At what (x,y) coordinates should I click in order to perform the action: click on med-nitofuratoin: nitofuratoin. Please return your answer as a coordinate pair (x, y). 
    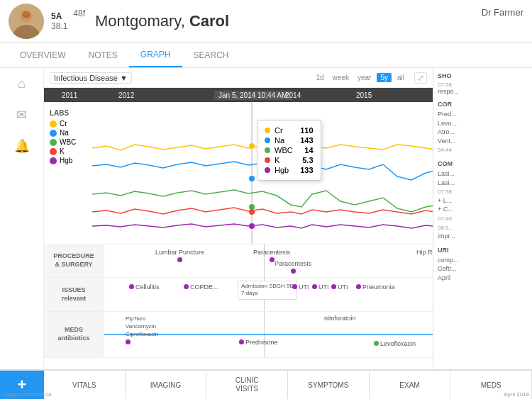
    Looking at the image, I should click on (340, 318).